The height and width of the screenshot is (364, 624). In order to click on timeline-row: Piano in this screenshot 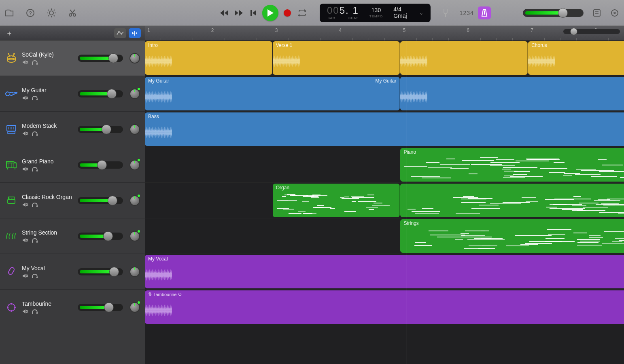, I will do `click(384, 165)`.